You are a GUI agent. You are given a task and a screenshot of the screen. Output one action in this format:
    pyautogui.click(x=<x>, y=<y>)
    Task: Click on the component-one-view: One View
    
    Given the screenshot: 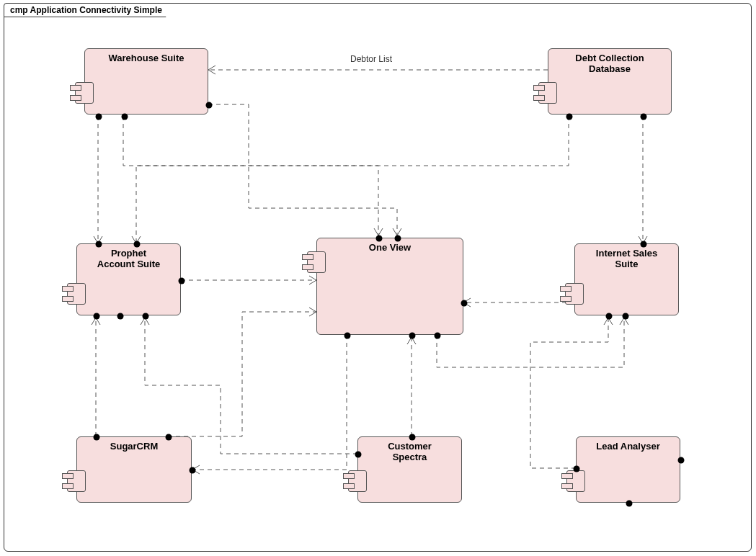 What is the action you would take?
    pyautogui.click(x=390, y=287)
    